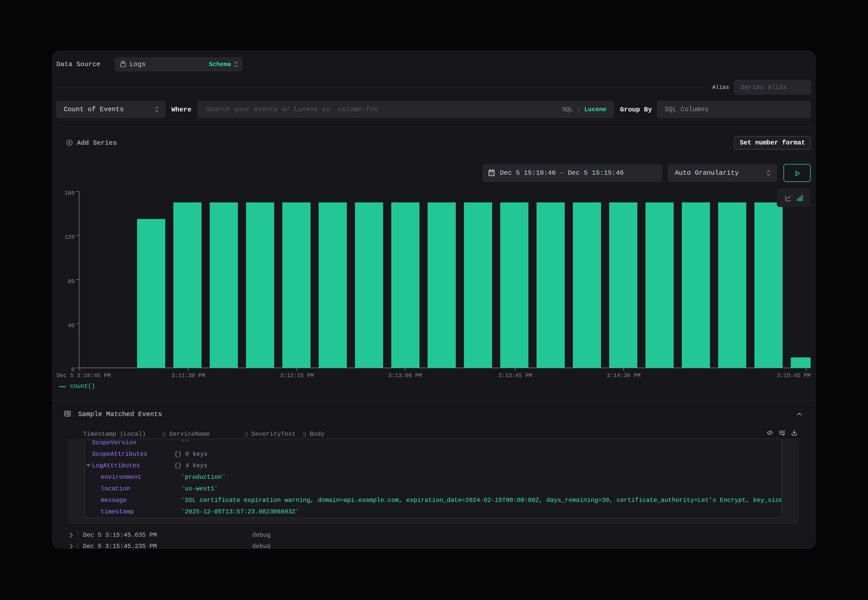 This screenshot has width=868, height=600. I want to click on svg-text: 120, so click(69, 238).